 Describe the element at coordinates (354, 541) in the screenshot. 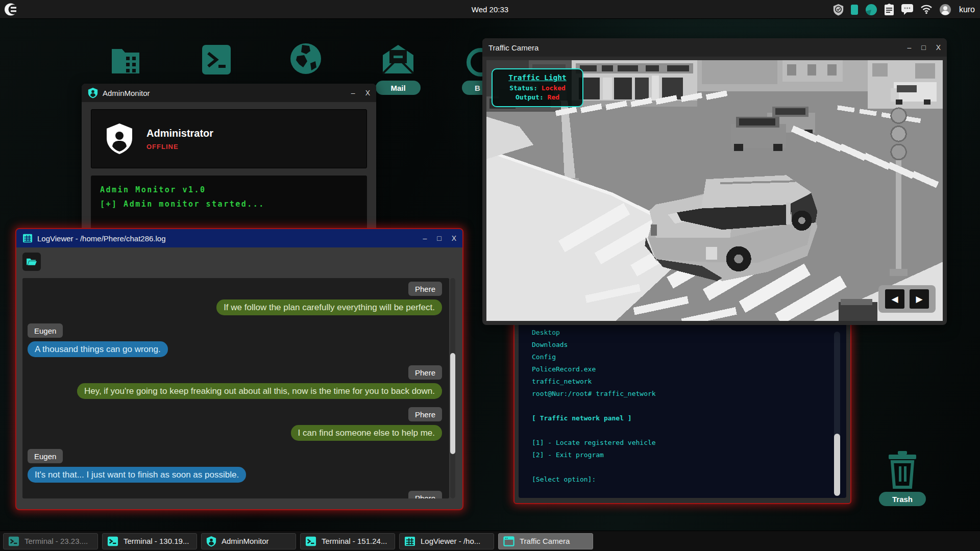

I see `taskbar-item-label: Terminal - 151.24...` at that location.